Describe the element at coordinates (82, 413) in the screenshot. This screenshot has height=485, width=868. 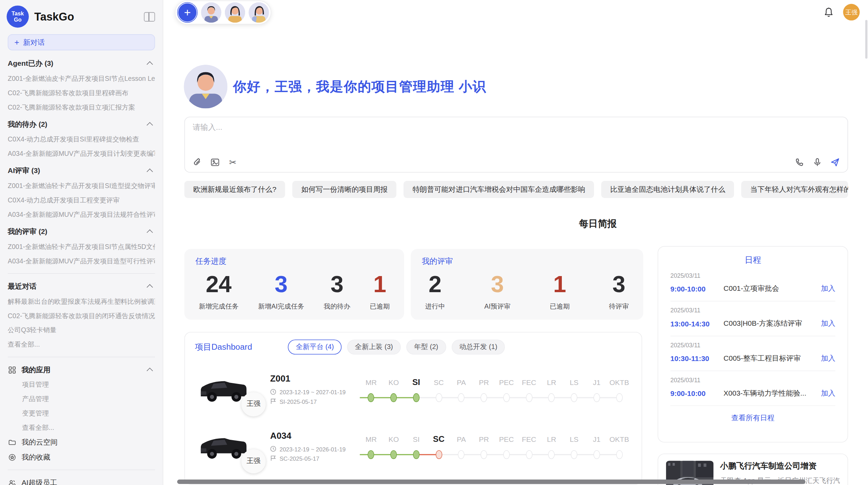
I see `sidebar-item-change-mgmt: 变更管理` at that location.